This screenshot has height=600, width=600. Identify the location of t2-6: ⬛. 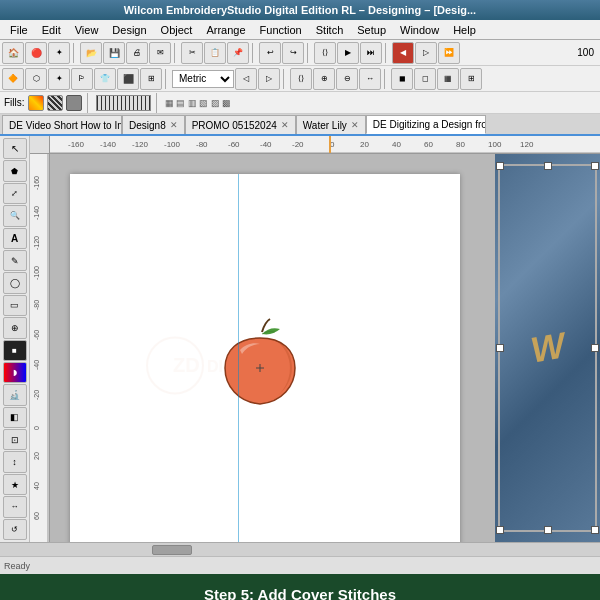
(128, 79).